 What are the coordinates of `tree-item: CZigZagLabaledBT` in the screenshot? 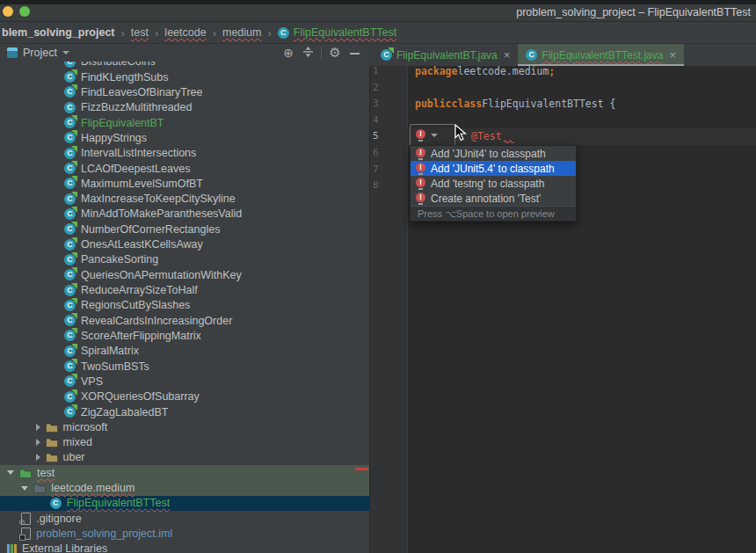 It's located at (185, 411).